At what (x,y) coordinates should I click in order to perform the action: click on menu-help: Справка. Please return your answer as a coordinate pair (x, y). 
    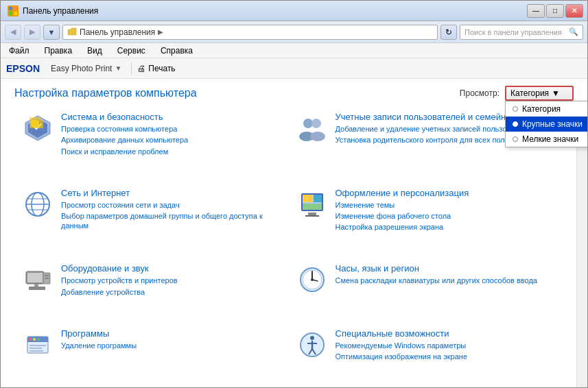
    Looking at the image, I should click on (177, 51).